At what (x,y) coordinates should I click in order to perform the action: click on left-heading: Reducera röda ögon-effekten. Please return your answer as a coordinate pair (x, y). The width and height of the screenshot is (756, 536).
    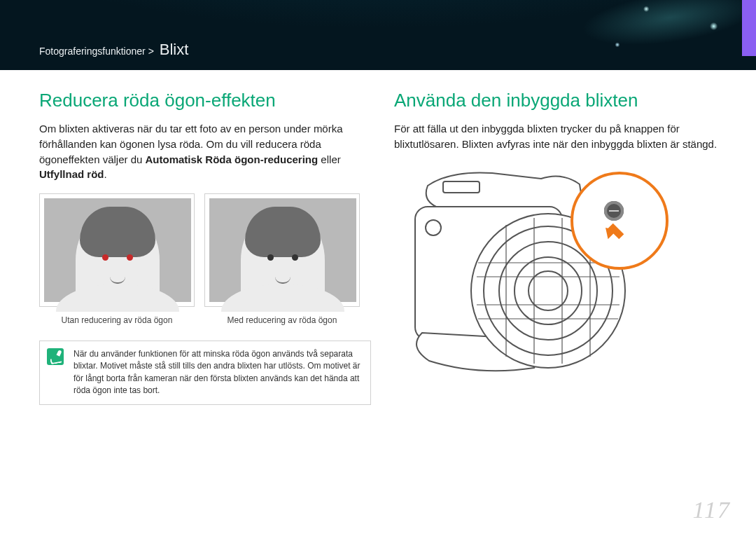
    Looking at the image, I should click on (203, 101).